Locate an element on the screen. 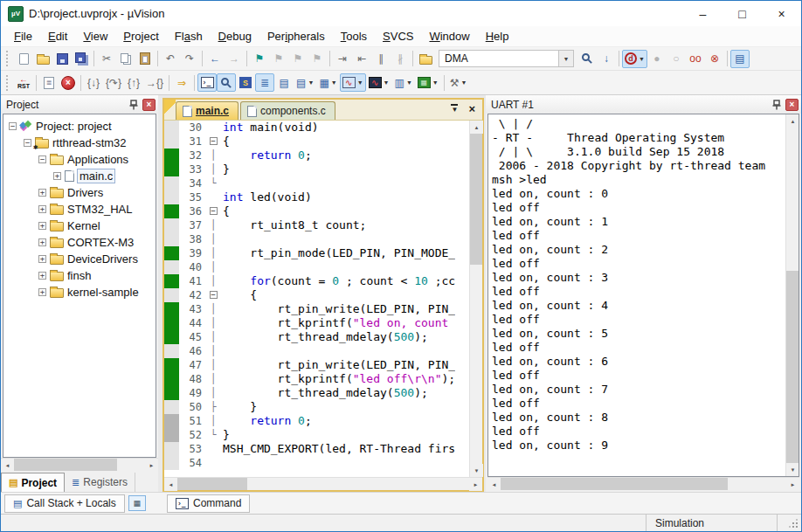 The image size is (802, 532). project-tree-hscrollbar: ◄ ► is located at coordinates (80, 465).